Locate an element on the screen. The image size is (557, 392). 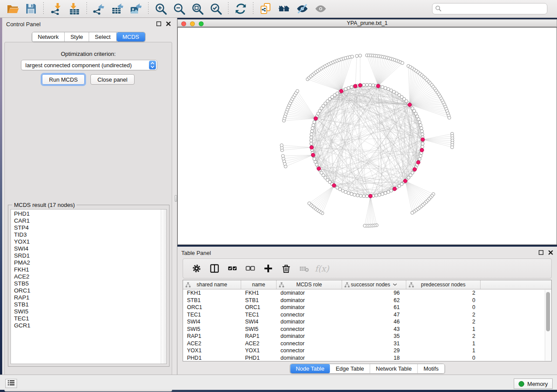
column-header-MCDS-role: MCDS role is located at coordinates (309, 285).